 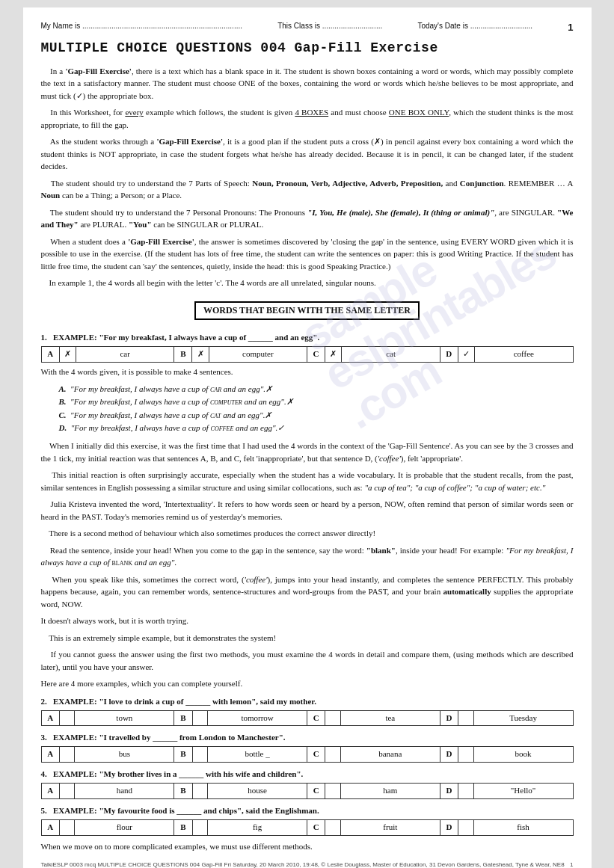 I want to click on ex2-b-mark, so click(x=200, y=718).